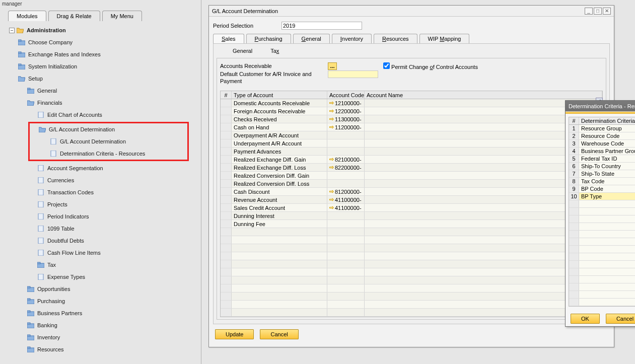 This screenshot has width=635, height=364. Describe the element at coordinates (602, 189) in the screenshot. I see `criteria-row: 9BP Code` at that location.